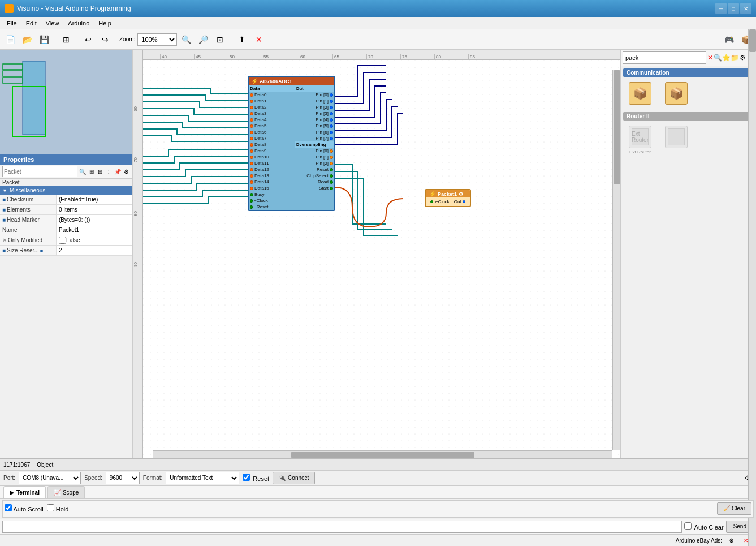 Image resolution: width=756 pixels, height=546 pixels. I want to click on port-out-pin0: Pin [0], so click(325, 95).